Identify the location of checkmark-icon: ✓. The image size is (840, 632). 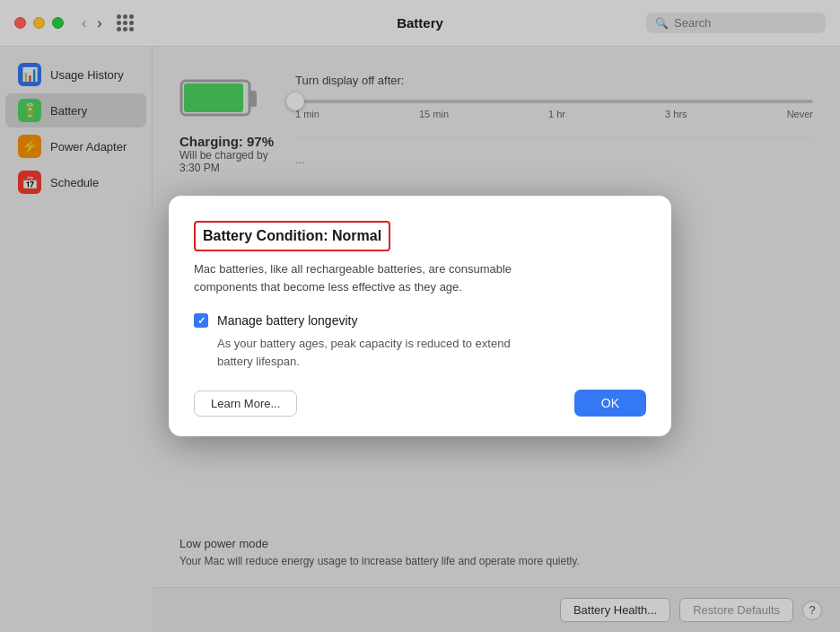
(201, 321).